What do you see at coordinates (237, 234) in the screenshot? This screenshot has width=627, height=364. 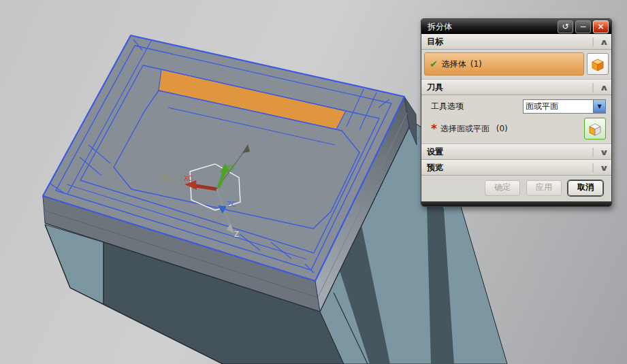 I see `z-far-label: Z` at bounding box center [237, 234].